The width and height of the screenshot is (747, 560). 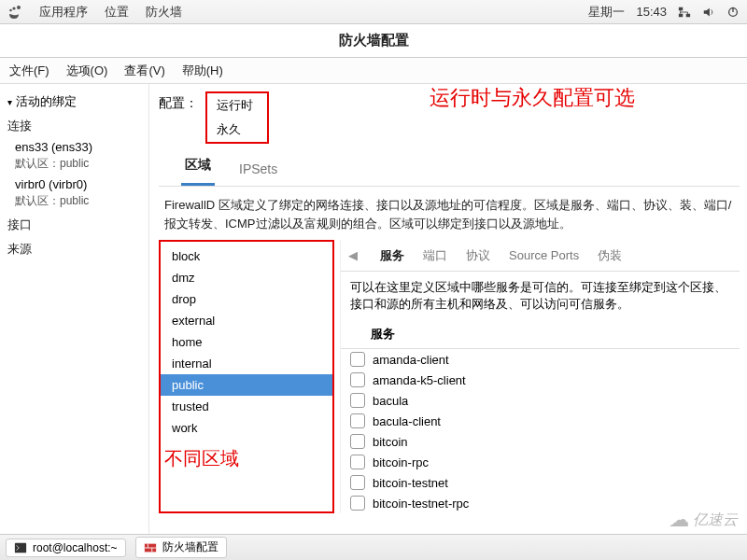 I want to click on service-label: amanda-client, so click(x=411, y=360).